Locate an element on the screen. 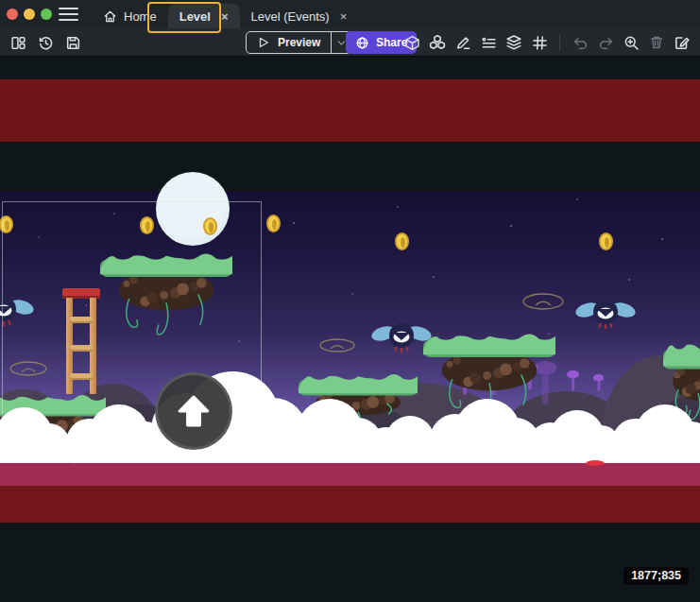  globe-icon is located at coordinates (363, 43).